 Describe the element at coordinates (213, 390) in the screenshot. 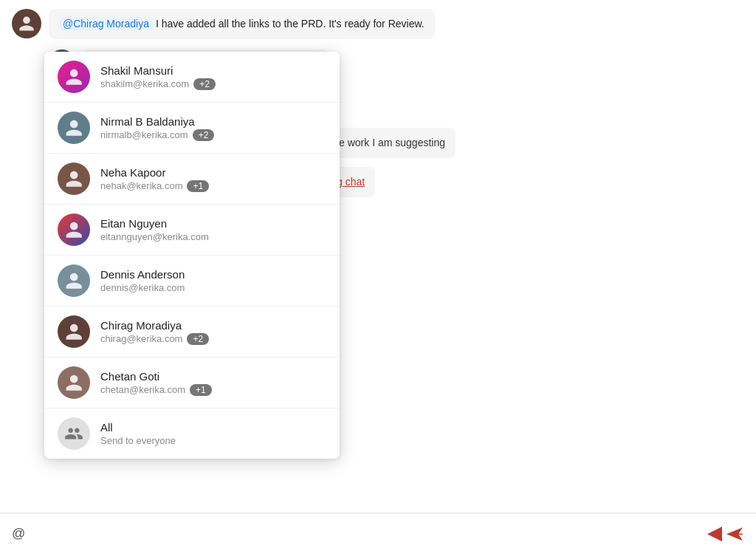

I see `item-email-chetan: chetan@kerika.com +1` at that location.